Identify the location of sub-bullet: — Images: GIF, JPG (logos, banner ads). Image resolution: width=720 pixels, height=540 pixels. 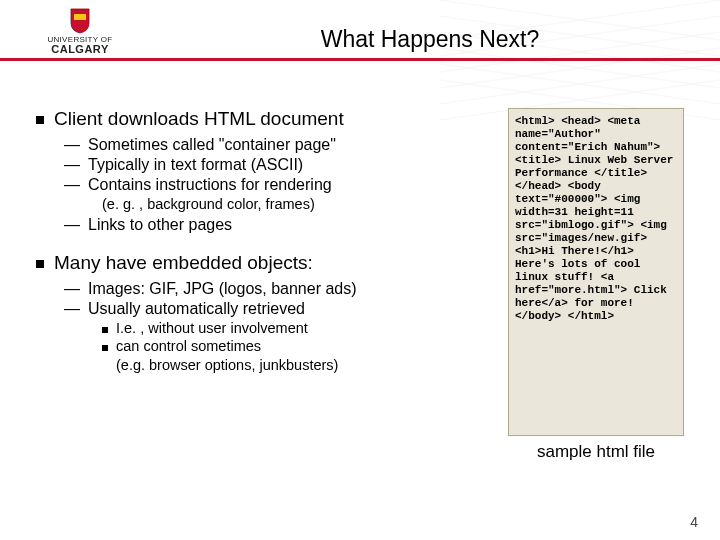
(277, 289).